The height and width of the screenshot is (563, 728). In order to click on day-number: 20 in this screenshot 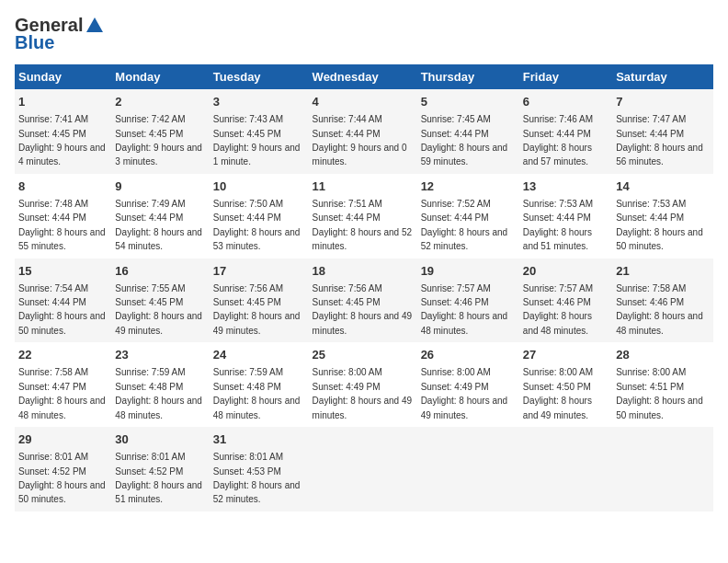, I will do `click(566, 271)`.